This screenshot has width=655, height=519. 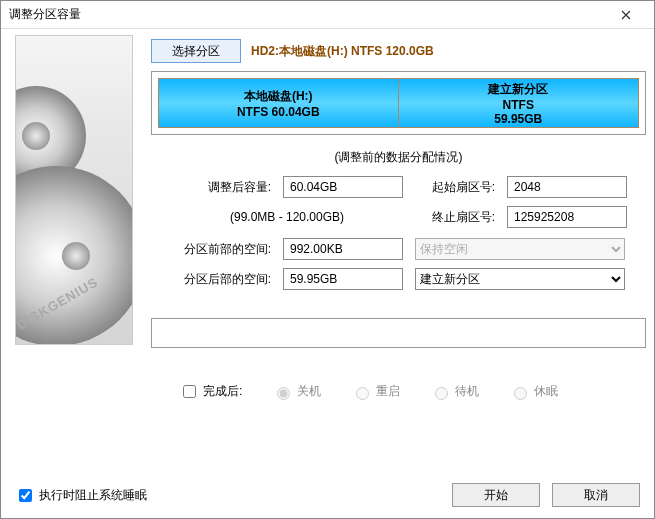 I want to click on close-button, so click(x=626, y=15).